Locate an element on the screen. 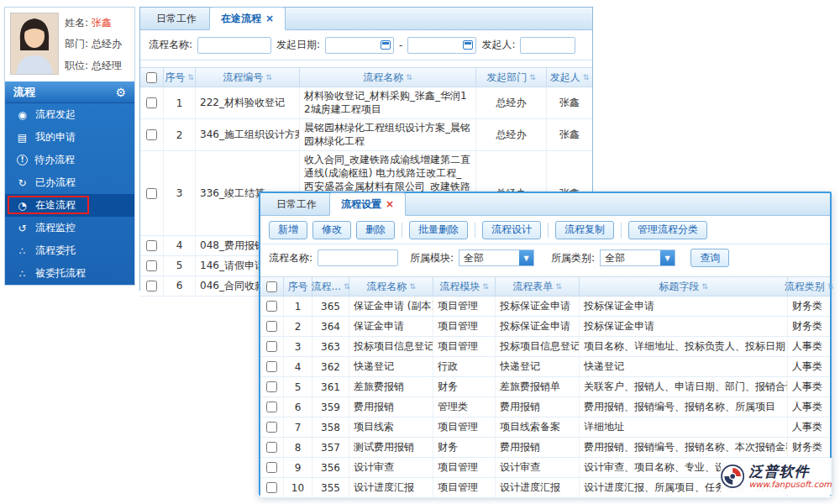  cell-name: 差旅费报销 is located at coordinates (391, 386).